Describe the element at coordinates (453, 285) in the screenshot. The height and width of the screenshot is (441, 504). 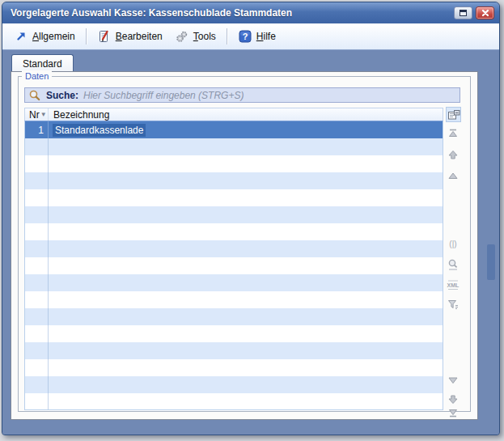
I see `xml-export-icon: XML` at that location.